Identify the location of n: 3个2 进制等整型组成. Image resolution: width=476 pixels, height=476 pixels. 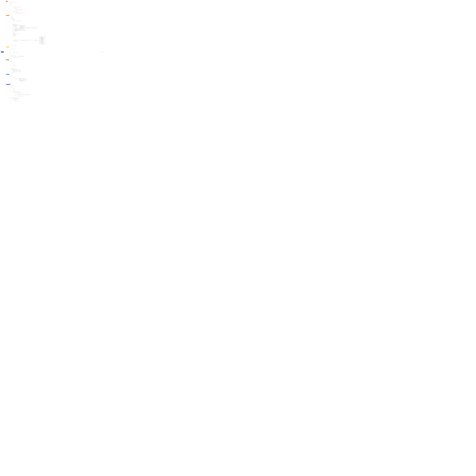
(14, 36).